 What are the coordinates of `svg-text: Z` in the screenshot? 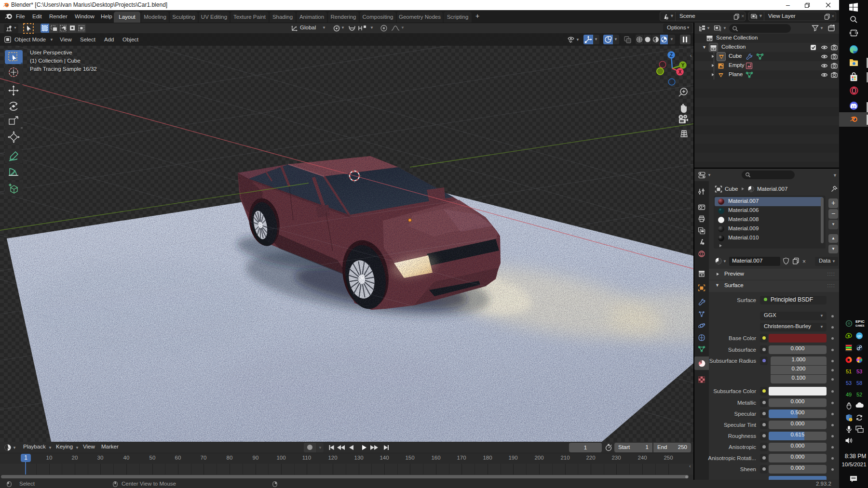 It's located at (671, 55).